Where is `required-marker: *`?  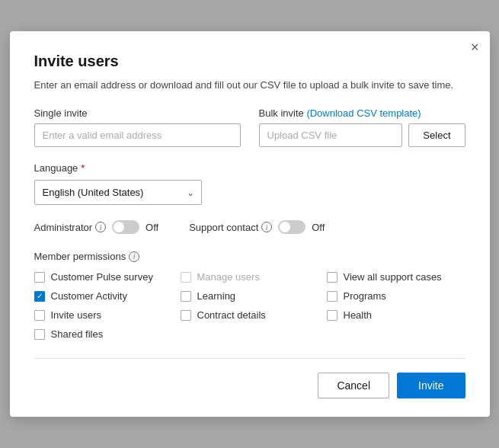
required-marker: * is located at coordinates (82, 168).